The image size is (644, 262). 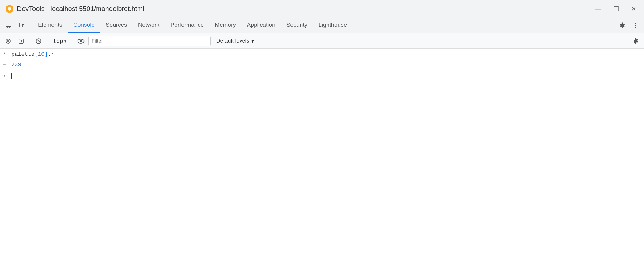 I want to click on nav-tabs: Elements Console Sources Network Perform…, so click(x=325, y=25).